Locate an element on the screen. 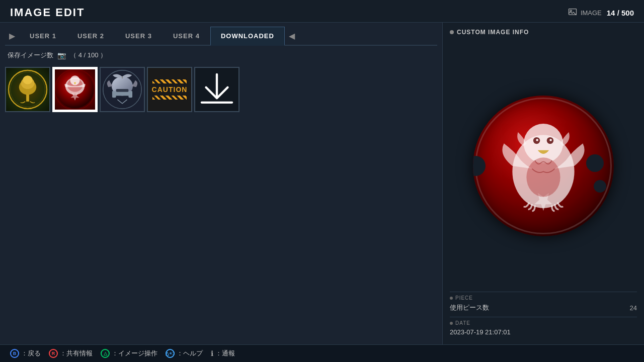 This screenshot has width=644, height=362. page-title: IMAGE EDIT is located at coordinates (47, 13).